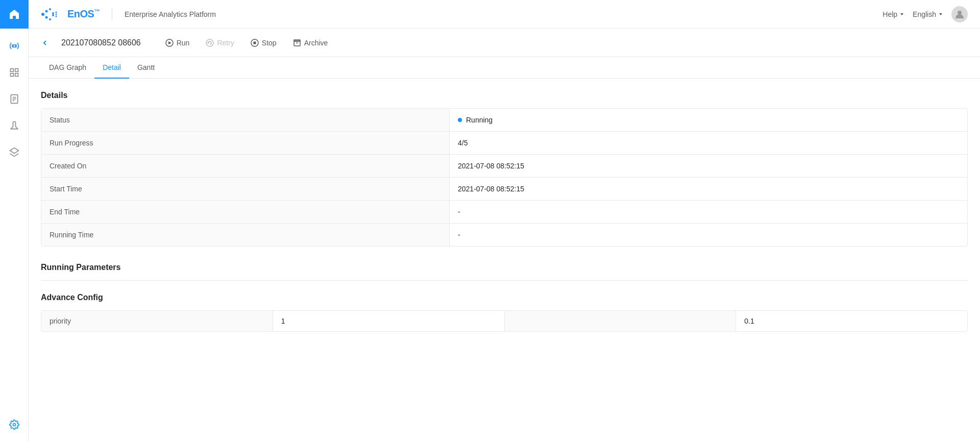 The width and height of the screenshot is (980, 442). I want to click on end-time-label: End Time, so click(246, 212).